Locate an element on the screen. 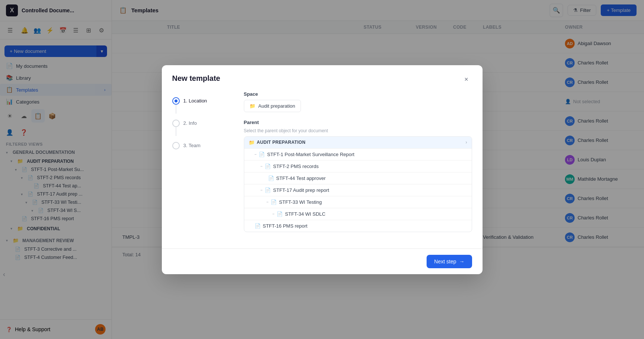 The image size is (644, 339). folder-icon-audit: 📁 is located at coordinates (252, 142).